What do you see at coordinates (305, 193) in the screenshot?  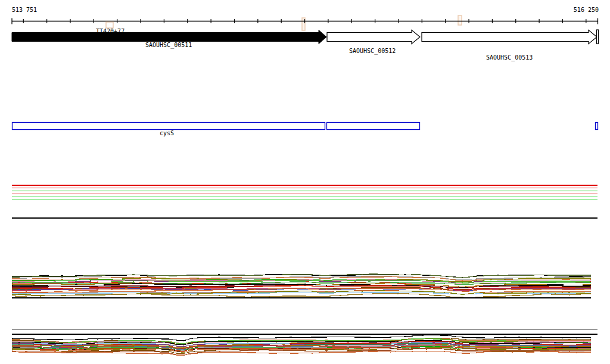 I see `frame-lines` at bounding box center [305, 193].